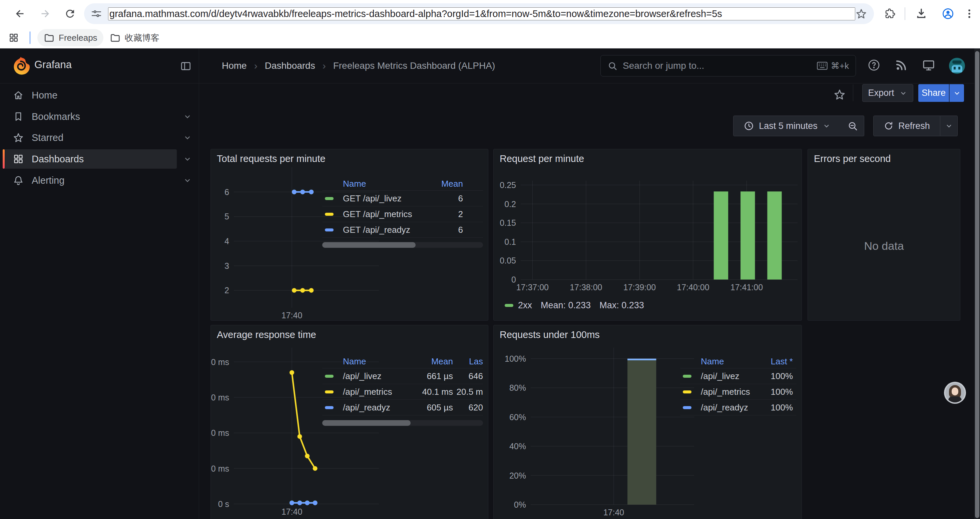 Image resolution: width=980 pixels, height=519 pixels. Describe the element at coordinates (518, 476) in the screenshot. I see `svg-text: 20%` at that location.